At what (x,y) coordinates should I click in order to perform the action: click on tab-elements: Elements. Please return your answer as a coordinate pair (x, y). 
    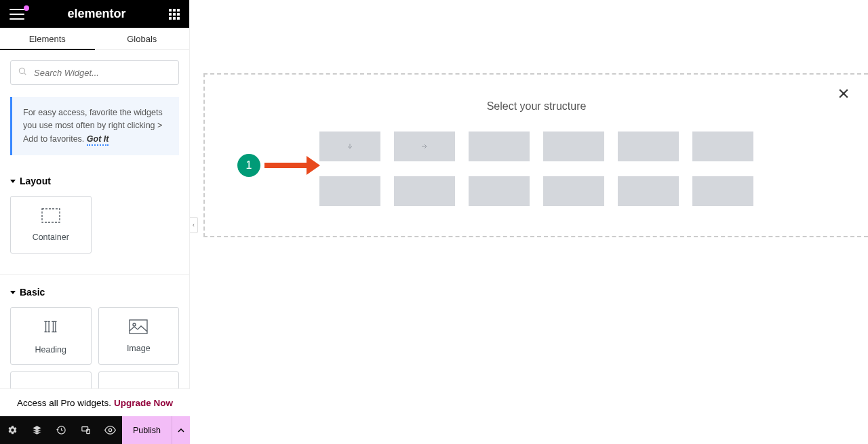
    Looking at the image, I should click on (47, 39).